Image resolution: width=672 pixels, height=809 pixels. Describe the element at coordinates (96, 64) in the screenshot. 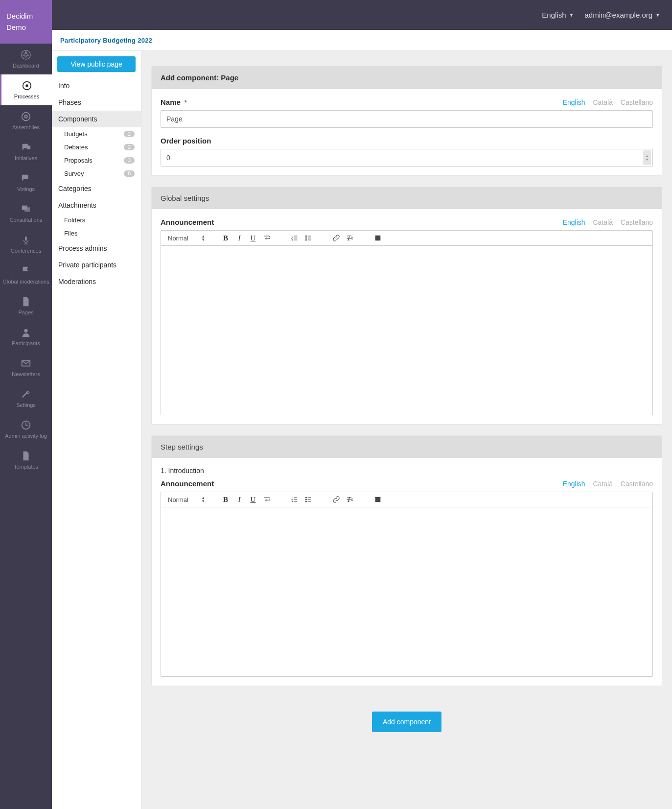

I see `view-public-button: View public page` at that location.